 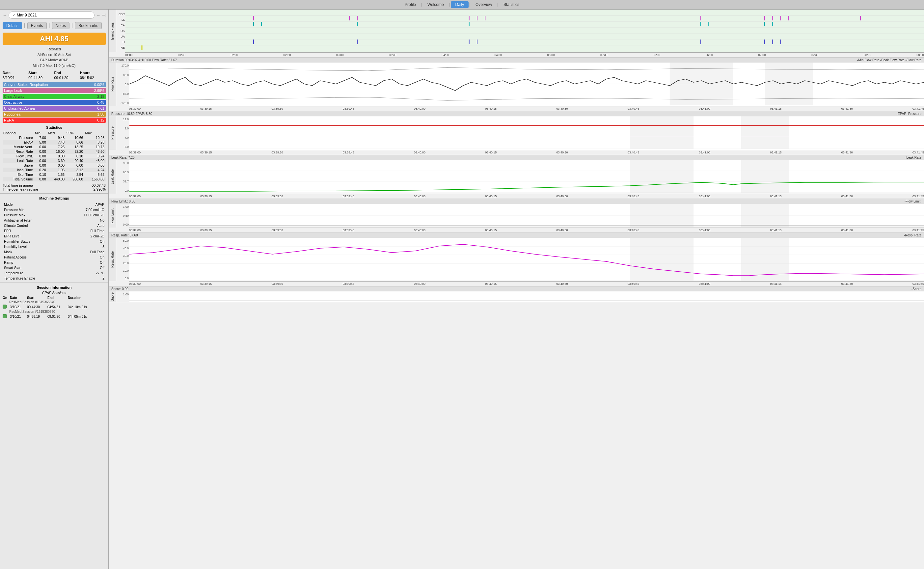 What do you see at coordinates (33, 242) in the screenshot?
I see `machine-setting-label: Humidifier Status` at bounding box center [33, 242].